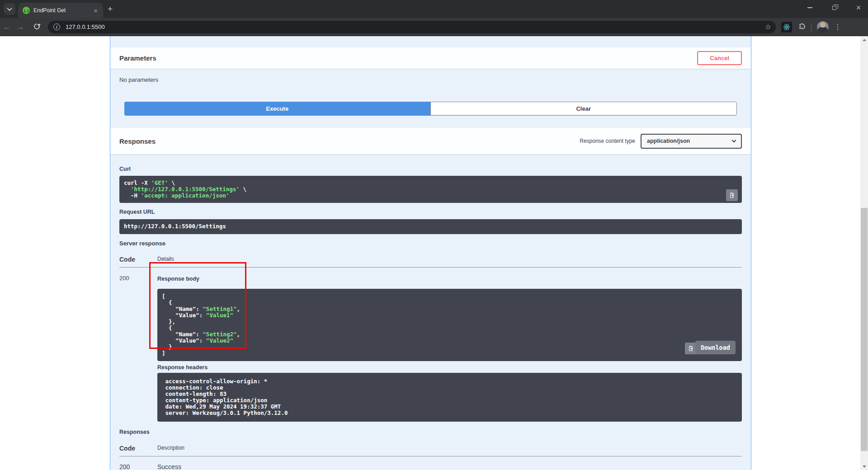 The height and width of the screenshot is (470, 868). I want to click on scrollbar, so click(864, 253).